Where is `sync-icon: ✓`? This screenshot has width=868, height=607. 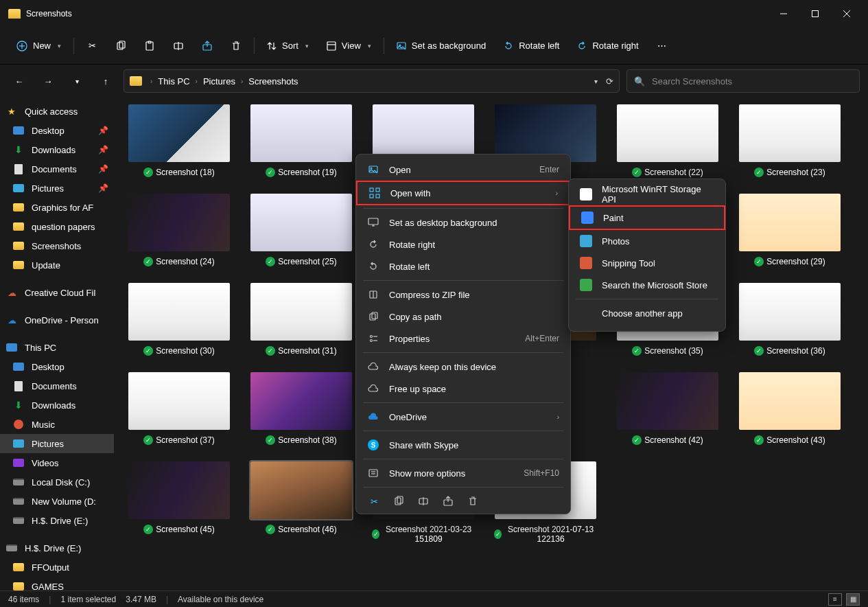 sync-icon: ✓ is located at coordinates (148, 440).